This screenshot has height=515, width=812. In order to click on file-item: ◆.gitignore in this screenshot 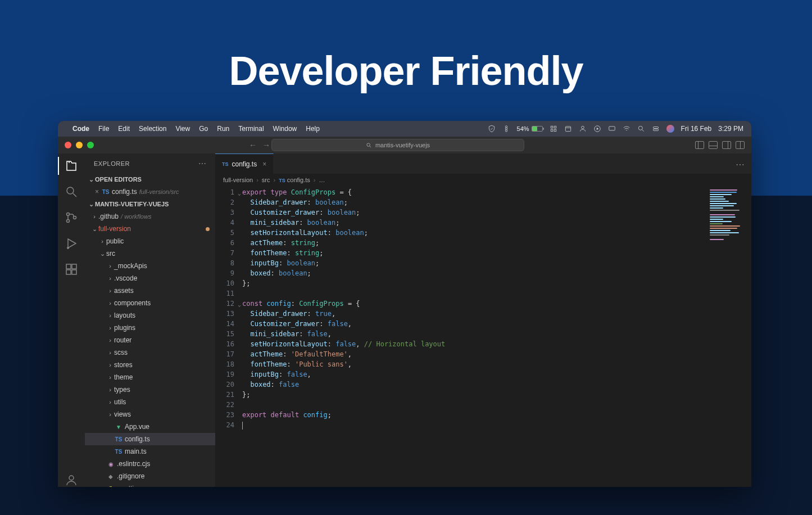, I will do `click(150, 476)`.